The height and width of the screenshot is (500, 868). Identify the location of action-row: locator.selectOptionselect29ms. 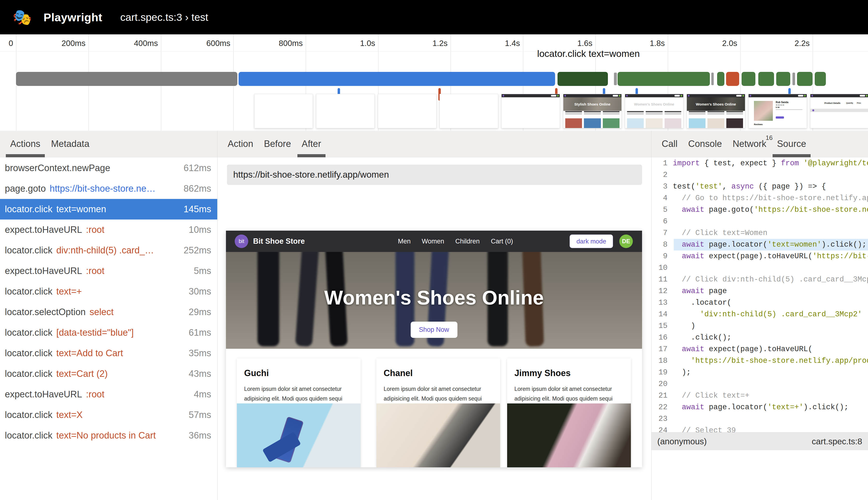
(109, 312).